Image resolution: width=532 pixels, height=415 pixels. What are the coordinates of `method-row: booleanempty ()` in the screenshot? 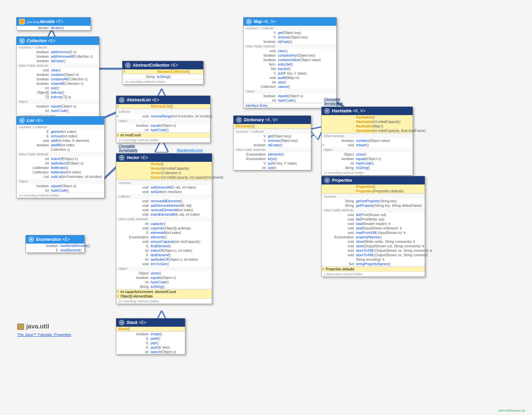 It's located at (151, 334).